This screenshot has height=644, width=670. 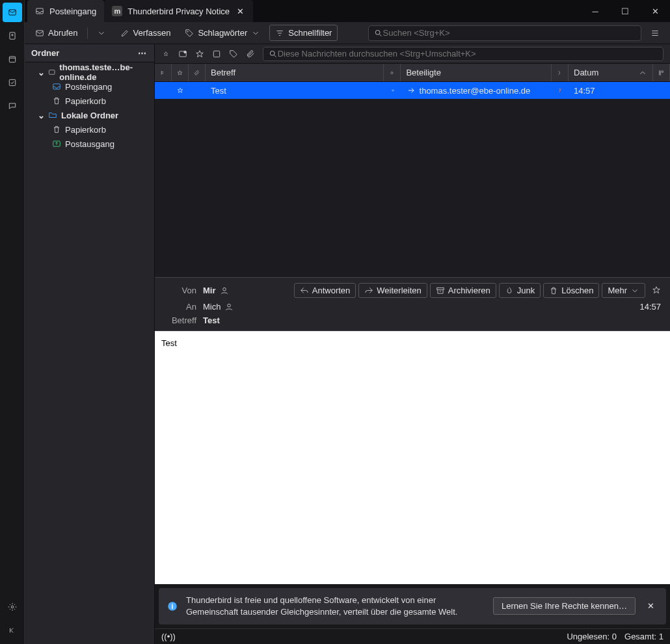 I want to click on sort-asc-icon, so click(x=643, y=73).